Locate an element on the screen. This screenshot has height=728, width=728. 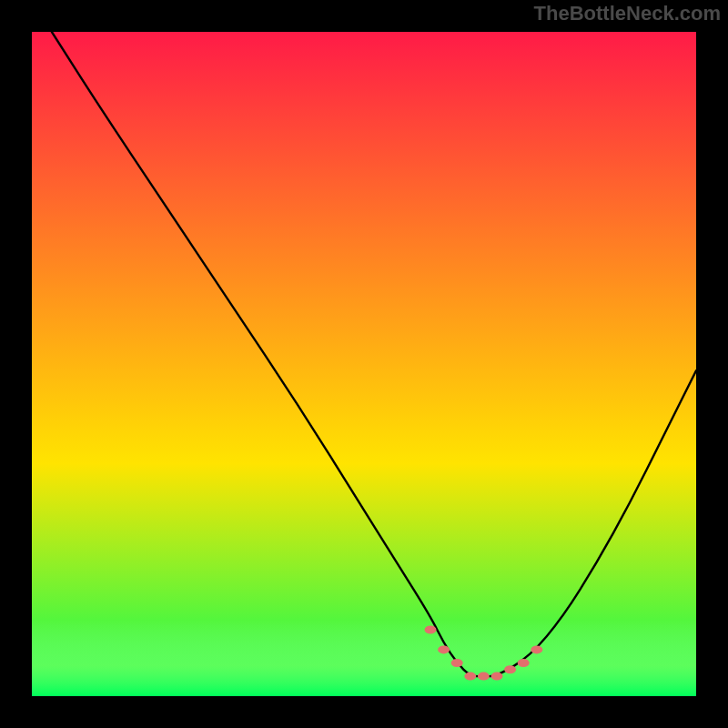
watermark-text: TheBottleNeck.com is located at coordinates (628, 14).